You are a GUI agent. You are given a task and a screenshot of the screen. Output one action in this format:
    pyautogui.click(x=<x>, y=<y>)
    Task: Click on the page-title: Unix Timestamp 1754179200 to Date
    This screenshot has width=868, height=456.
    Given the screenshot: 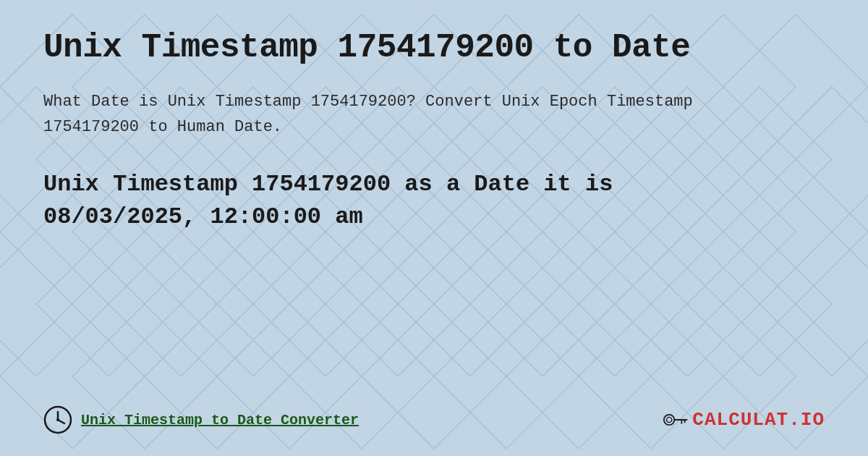 What is the action you would take?
    pyautogui.click(x=434, y=48)
    